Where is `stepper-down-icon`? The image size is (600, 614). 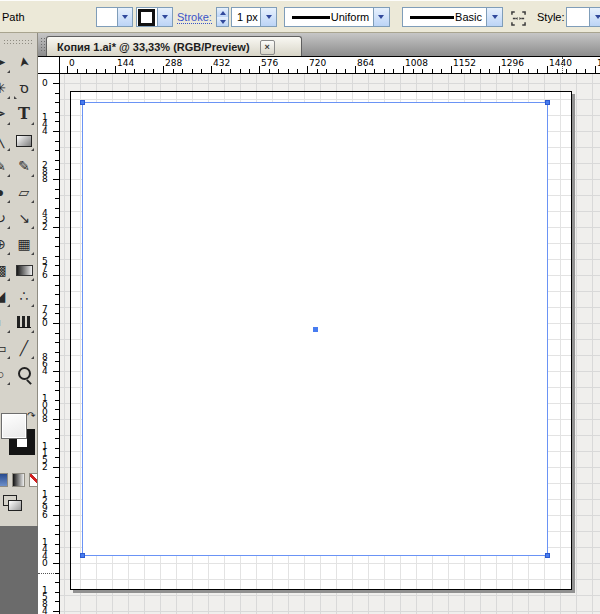
stepper-down-icon is located at coordinates (222, 22).